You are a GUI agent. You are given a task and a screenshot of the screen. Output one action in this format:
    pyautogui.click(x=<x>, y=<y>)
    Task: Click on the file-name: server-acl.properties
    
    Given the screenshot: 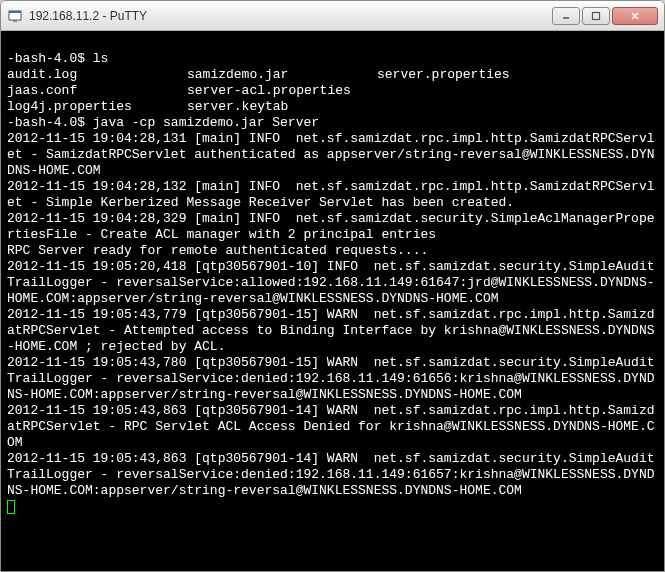 What is the action you would take?
    pyautogui.click(x=282, y=91)
    